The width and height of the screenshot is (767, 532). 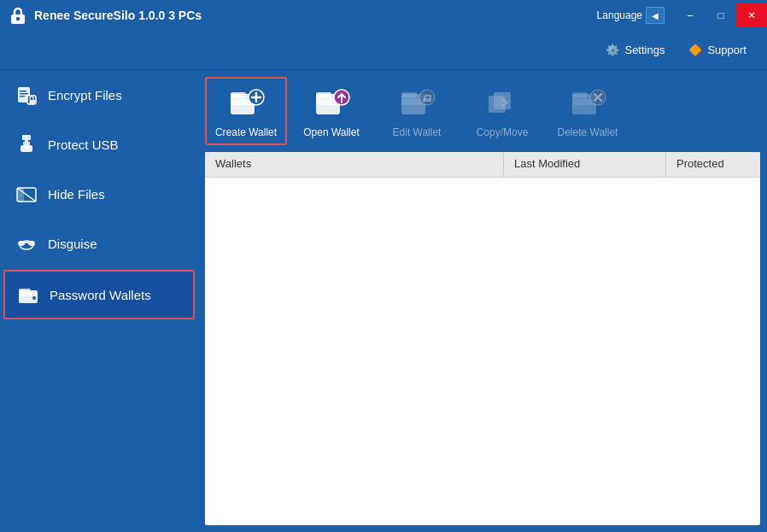 What do you see at coordinates (99, 95) in the screenshot?
I see `sidebar-item-encrypt-files: Encrypt Files` at bounding box center [99, 95].